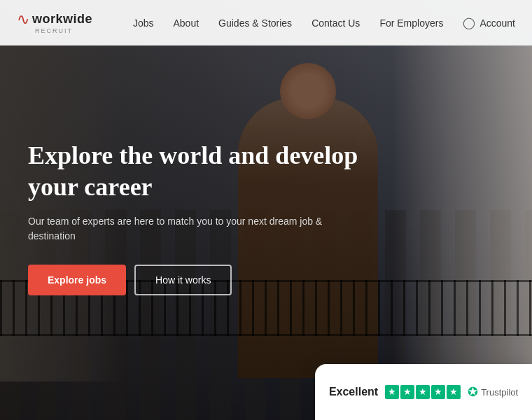 This screenshot has height=420, width=532. What do you see at coordinates (64, 31) in the screenshot?
I see `logo-subtitle: RECRUIT` at bounding box center [64, 31].